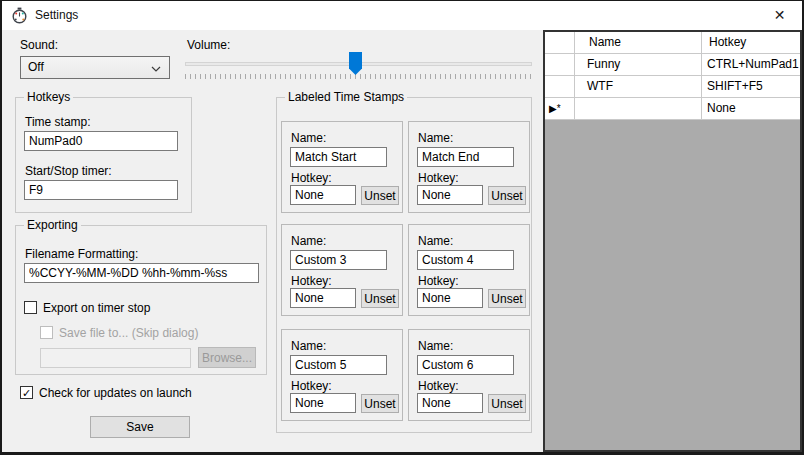 The image size is (804, 455). Describe the element at coordinates (52, 225) in the screenshot. I see `exporting-group-title: Exporting` at that location.